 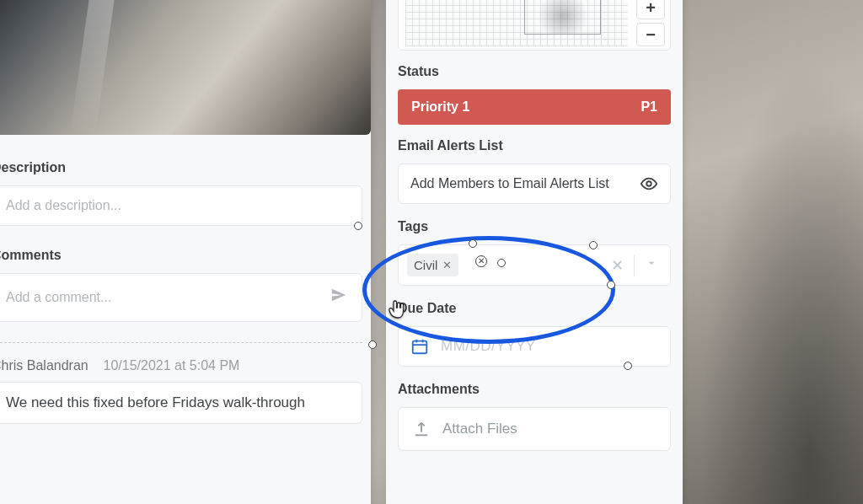 What do you see at coordinates (339, 298) in the screenshot?
I see `send-icon` at bounding box center [339, 298].